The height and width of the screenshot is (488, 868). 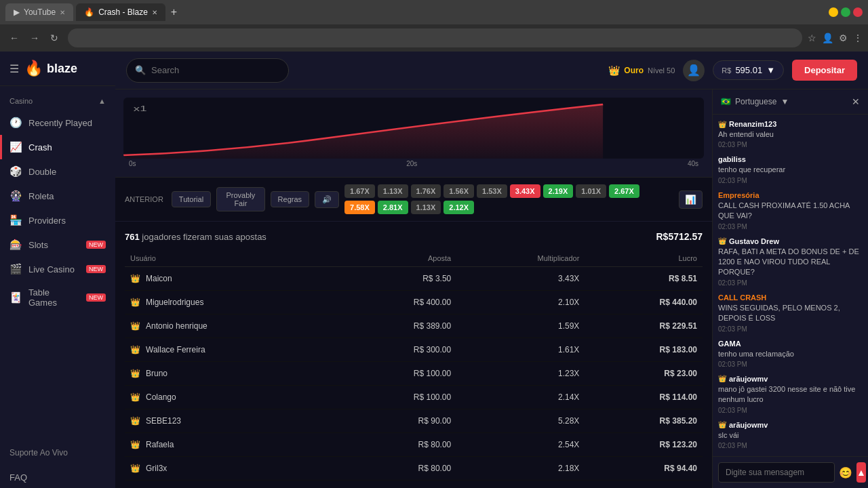 I want to click on slots-label: Slots, so click(x=38, y=245).